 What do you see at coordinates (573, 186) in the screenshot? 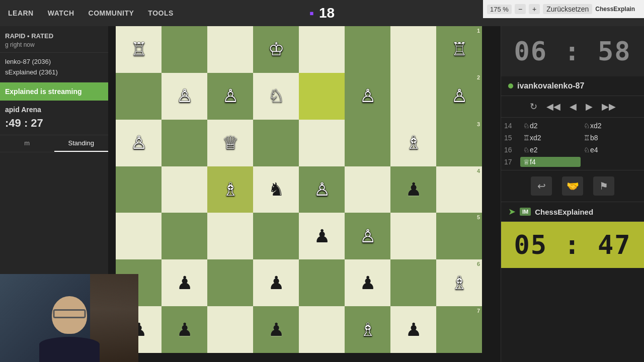
I see `handshake-button: 🤝` at bounding box center [573, 186].